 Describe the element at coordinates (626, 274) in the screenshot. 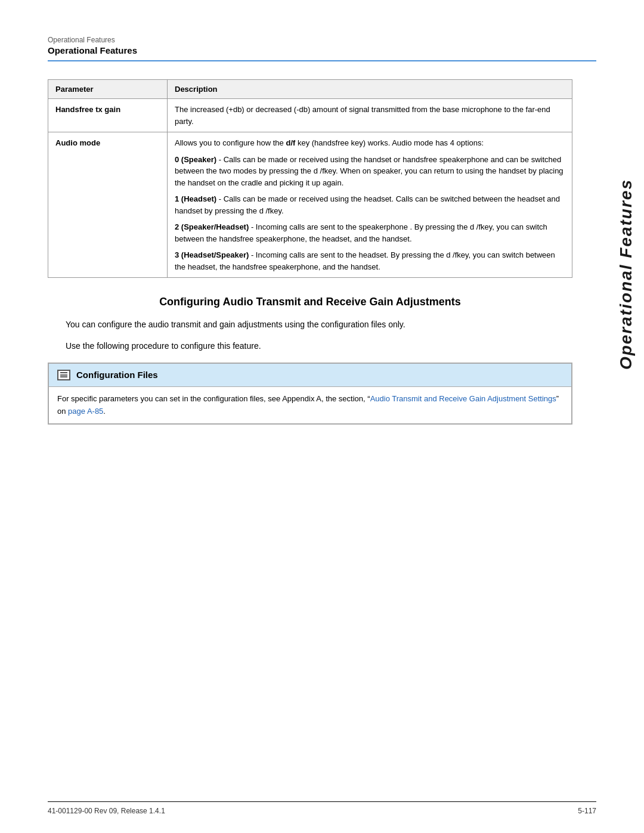

I see `side-label: Operational Features` at that location.